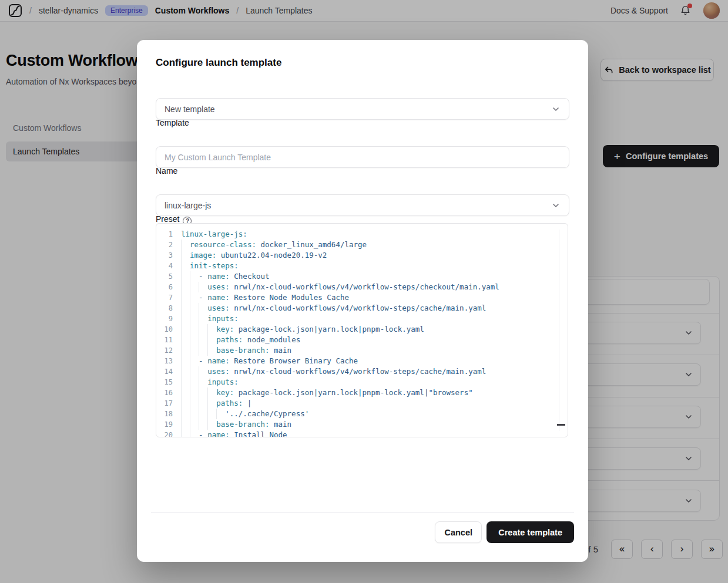  What do you see at coordinates (559, 330) in the screenshot?
I see `editor-scrollbar-track` at bounding box center [559, 330].